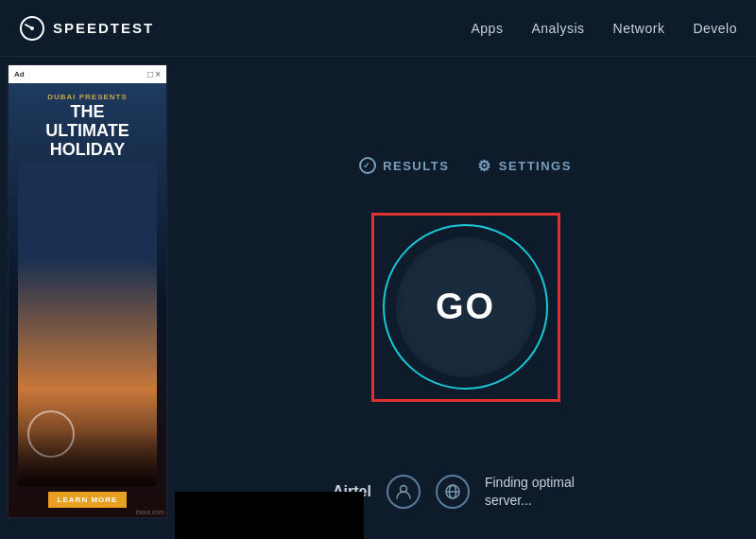 Image resolution: width=756 pixels, height=539 pixels. I want to click on logo-text: SPEEDTEST, so click(104, 28).